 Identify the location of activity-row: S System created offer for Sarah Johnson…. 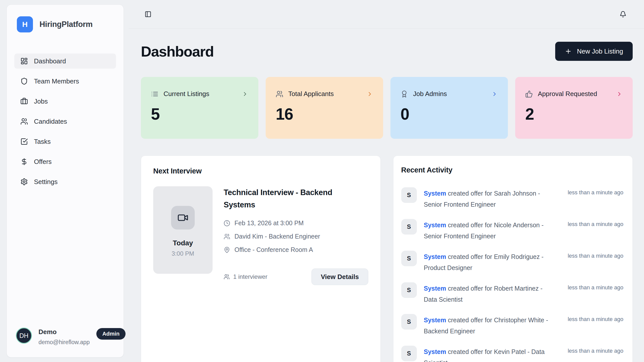
(512, 199).